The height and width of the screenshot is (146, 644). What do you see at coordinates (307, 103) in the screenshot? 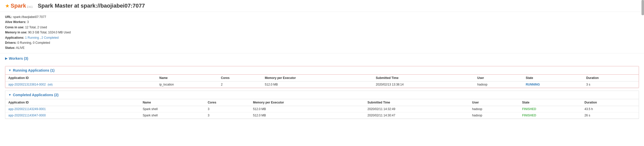
I see `completed-col-memory: Memory per Executor` at bounding box center [307, 103].